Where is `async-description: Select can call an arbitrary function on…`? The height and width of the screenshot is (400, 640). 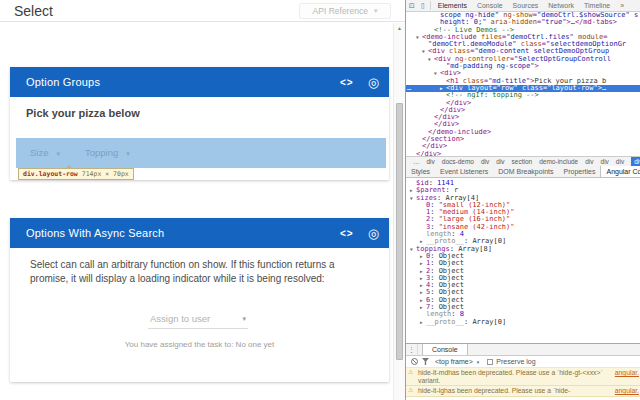 async-description: Select can call an arbitrary function on… is located at coordinates (200, 272).